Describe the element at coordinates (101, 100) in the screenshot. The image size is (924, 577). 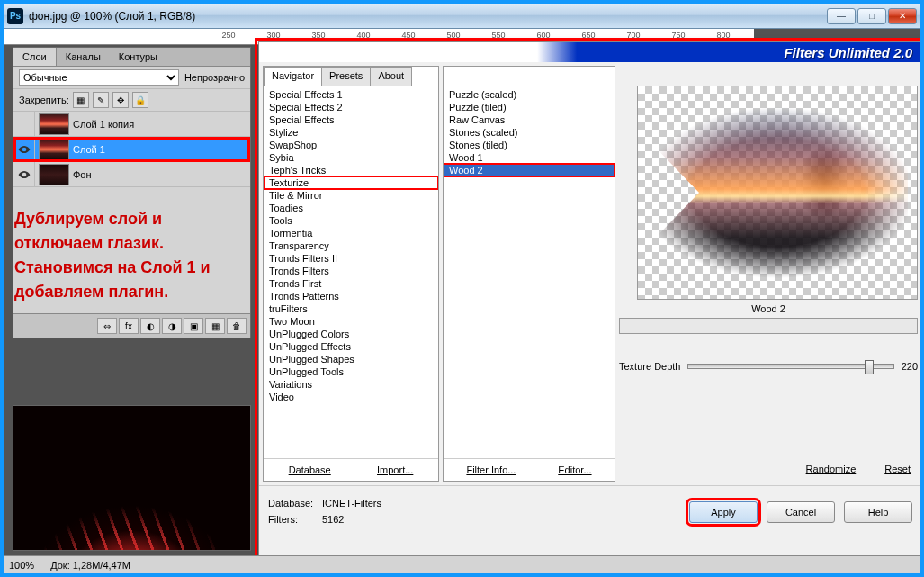
I see `lock-brush-icon: ✎` at that location.